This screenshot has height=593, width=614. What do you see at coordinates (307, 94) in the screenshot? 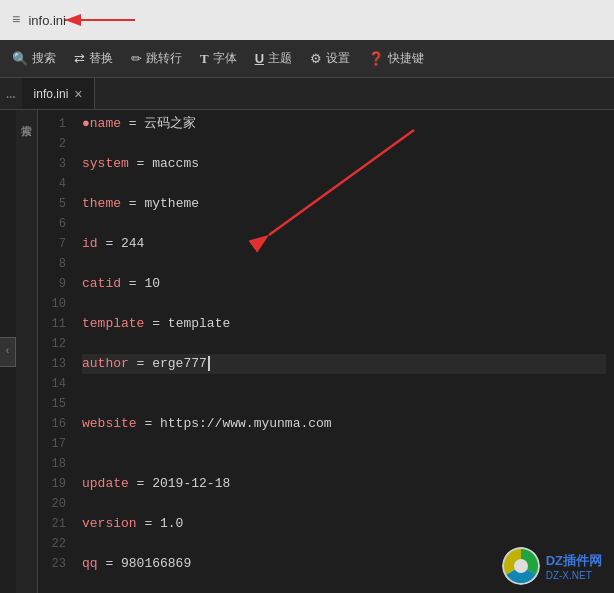
I see `tab-bar: … info.ini ×` at bounding box center [307, 94].